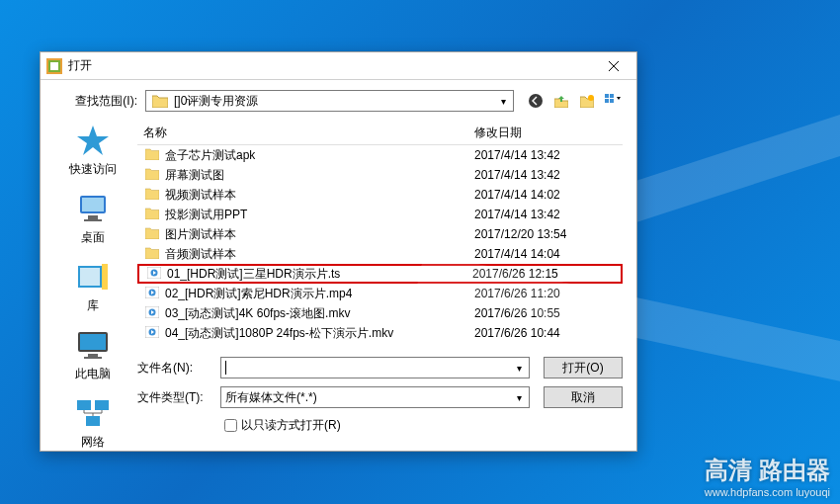 This screenshot has width=840, height=504. Describe the element at coordinates (614, 66) in the screenshot. I see `close-icon` at that location.